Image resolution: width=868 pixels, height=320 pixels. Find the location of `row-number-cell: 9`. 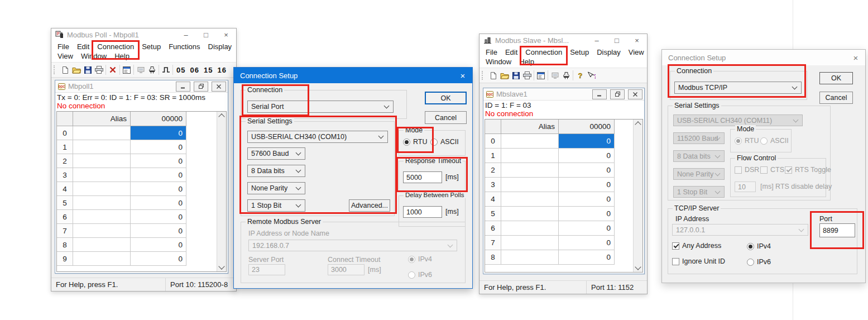

row-number-cell: 9 is located at coordinates (65, 259).